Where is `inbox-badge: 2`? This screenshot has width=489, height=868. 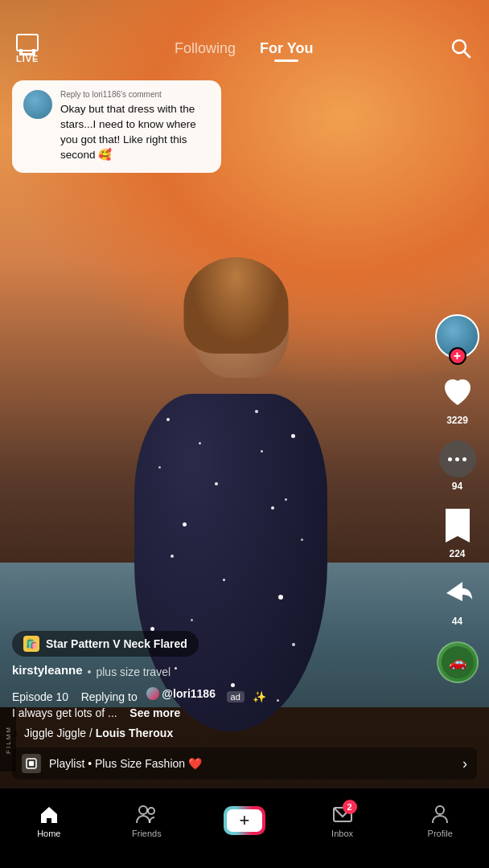
inbox-badge: 2 is located at coordinates (350, 807).